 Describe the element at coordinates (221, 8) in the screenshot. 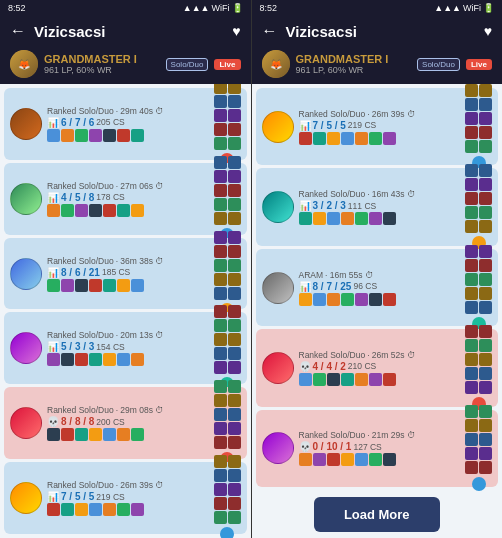

I see `wifi-icon: WiFi` at that location.